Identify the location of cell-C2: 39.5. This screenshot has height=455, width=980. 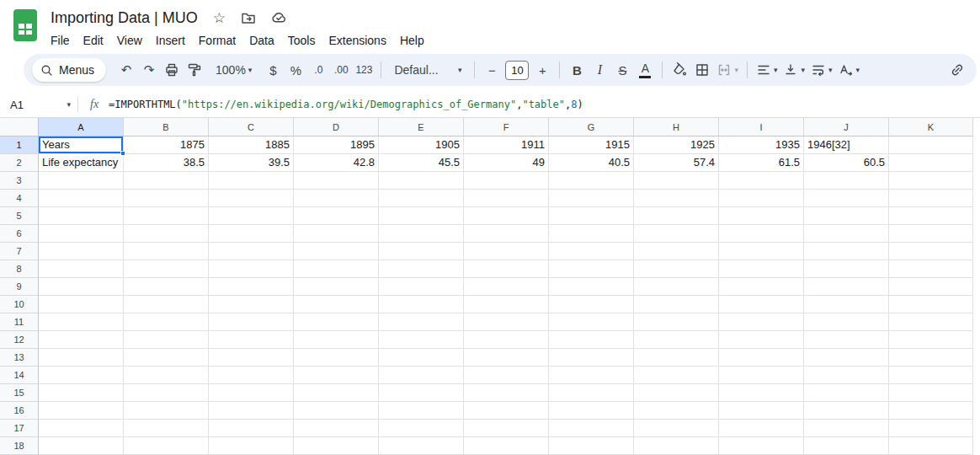
(251, 163).